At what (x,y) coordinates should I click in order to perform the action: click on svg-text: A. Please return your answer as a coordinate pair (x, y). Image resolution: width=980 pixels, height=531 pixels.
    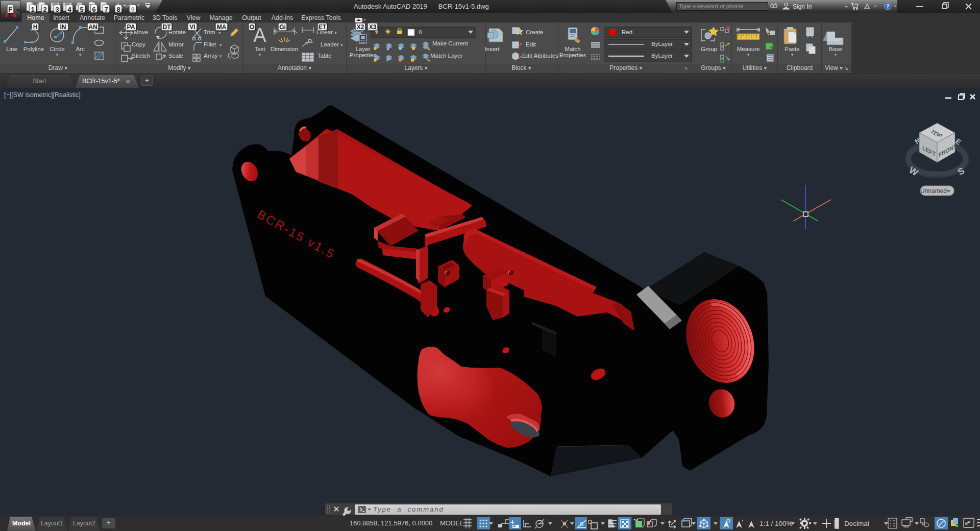
    Looking at the image, I should click on (260, 35).